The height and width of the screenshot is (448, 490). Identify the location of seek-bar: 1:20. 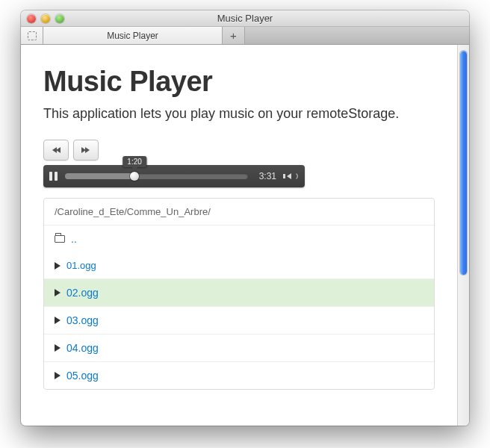
(157, 176).